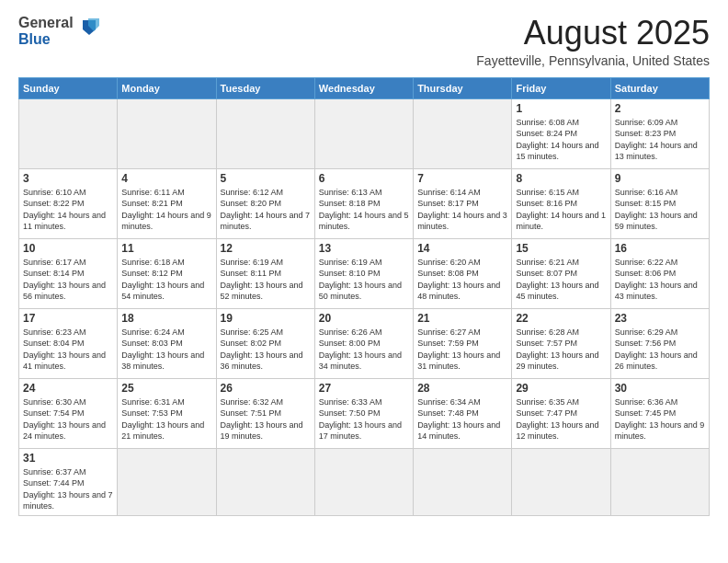  What do you see at coordinates (166, 248) in the screenshot?
I see `day-number: 11` at bounding box center [166, 248].